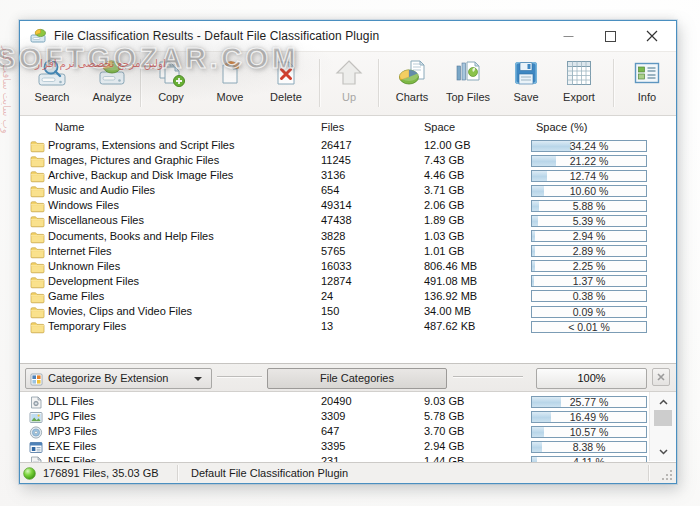  Describe the element at coordinates (348, 402) in the screenshot. I see `table-row: DLL Files 20490 9.03 GB 25.77 %` at that location.